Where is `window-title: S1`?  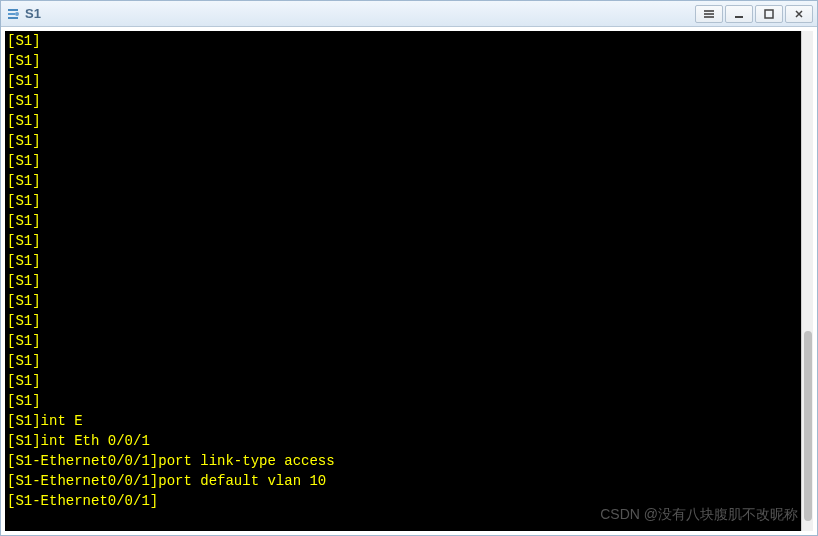 window-title: S1 is located at coordinates (360, 14).